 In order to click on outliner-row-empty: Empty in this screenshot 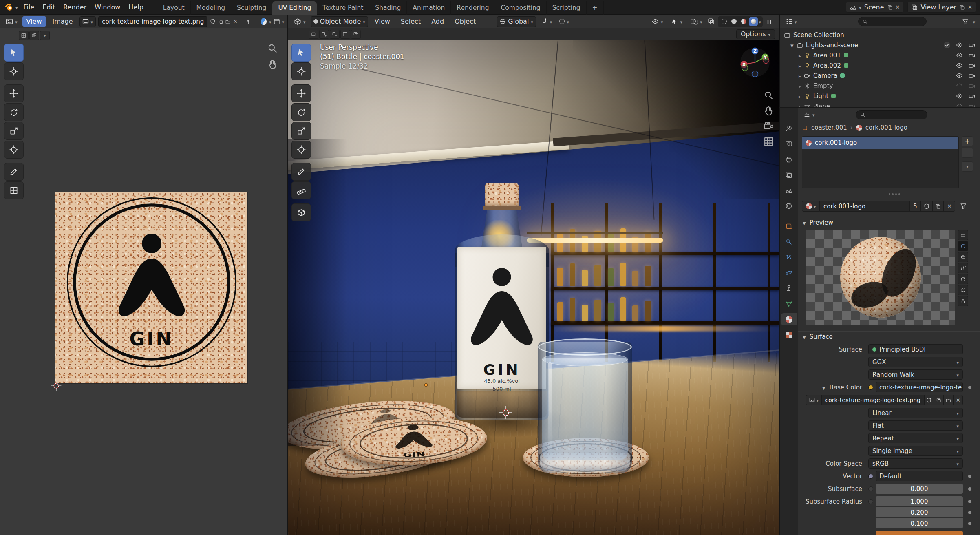, I will do `click(880, 86)`.